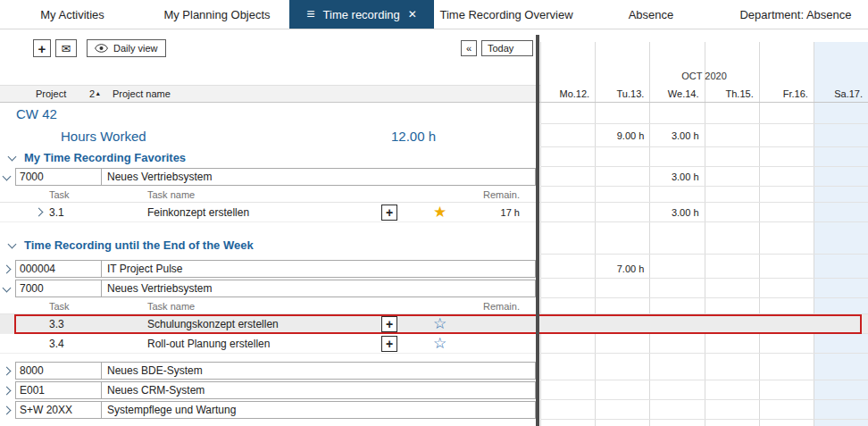 This screenshot has height=426, width=868. What do you see at coordinates (59, 269) in the screenshot?
I see `project-code-cell: 000004` at bounding box center [59, 269].